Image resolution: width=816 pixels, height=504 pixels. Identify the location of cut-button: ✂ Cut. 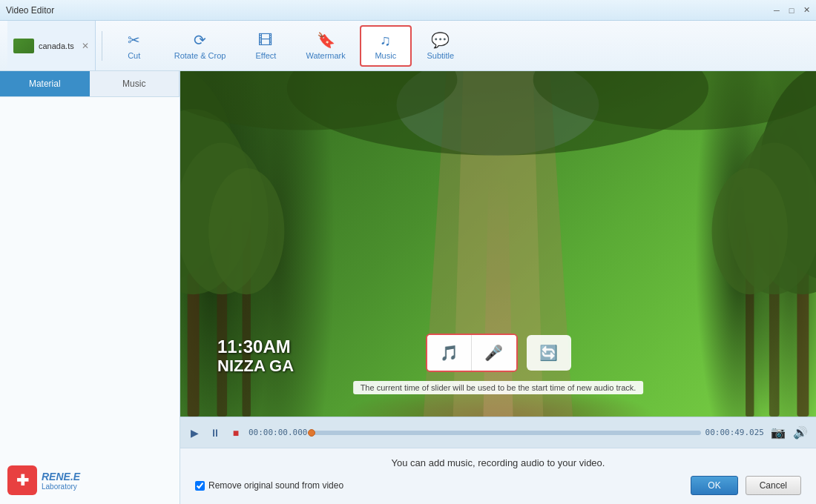
(134, 46).